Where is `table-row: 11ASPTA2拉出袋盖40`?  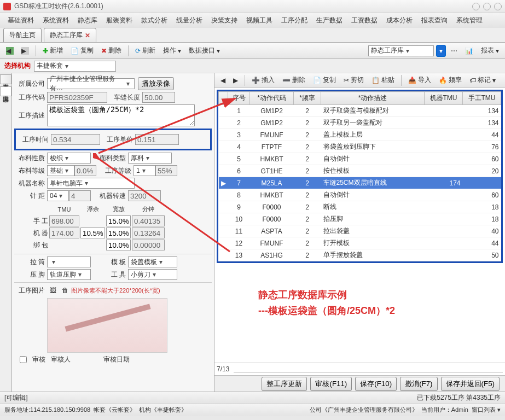
table-row: 11ASPTA2拉出袋盖40 is located at coordinates (360, 231).